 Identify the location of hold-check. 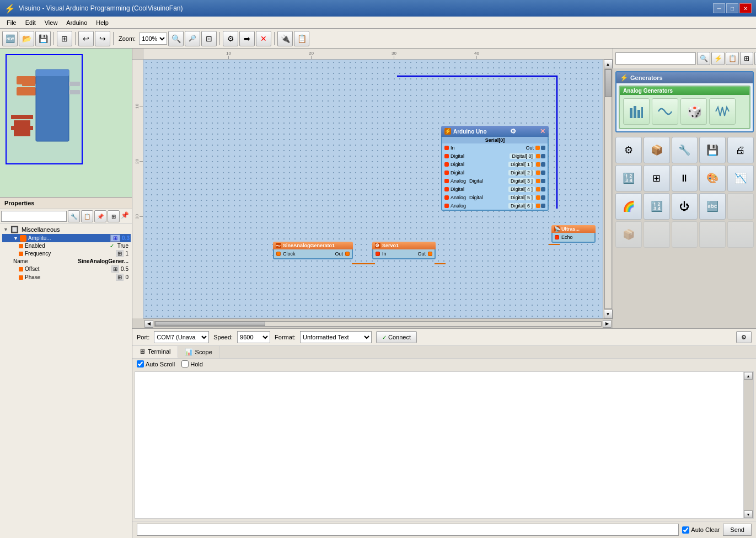
(185, 364).